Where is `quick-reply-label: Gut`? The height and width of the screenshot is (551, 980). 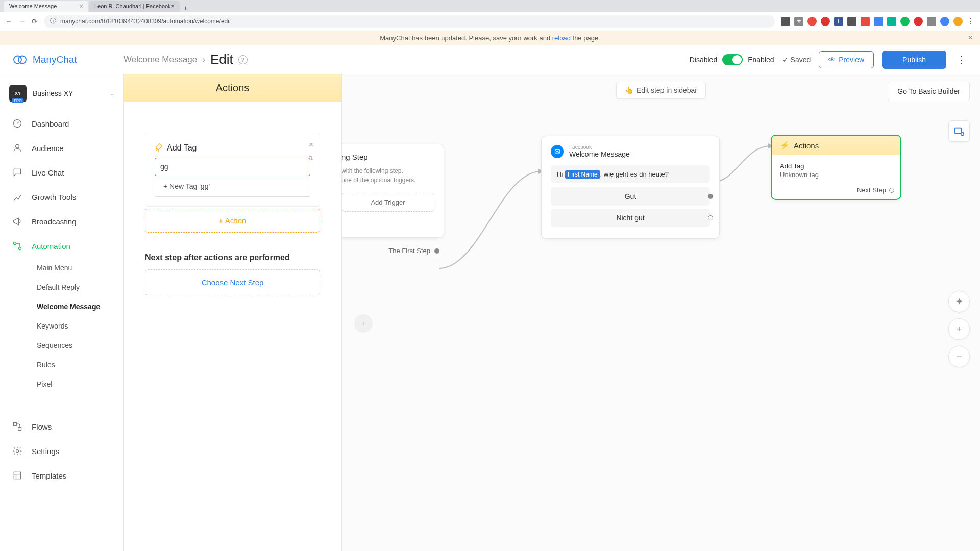
quick-reply-label: Gut is located at coordinates (631, 196).